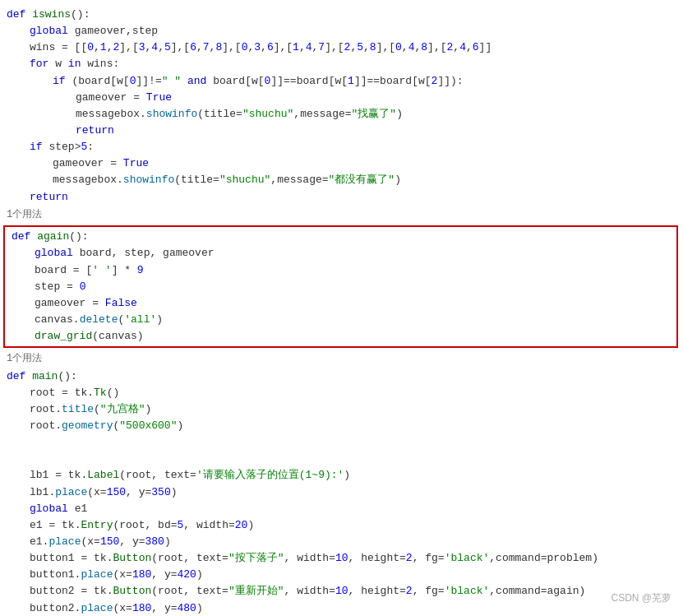 The height and width of the screenshot is (616, 683). Describe the element at coordinates (342, 542) in the screenshot. I see `code-line: e1.place(x=123, y=313)` at that location.